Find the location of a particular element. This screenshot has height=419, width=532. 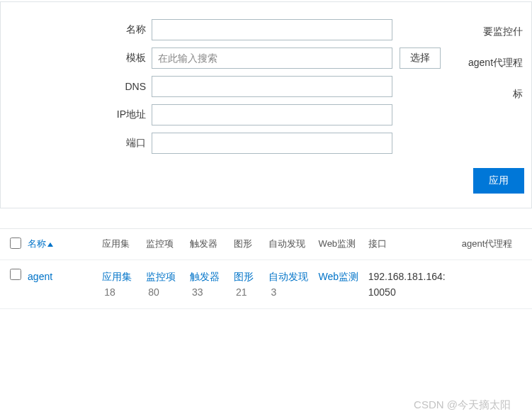

mon-count: 80 is located at coordinates (154, 292).